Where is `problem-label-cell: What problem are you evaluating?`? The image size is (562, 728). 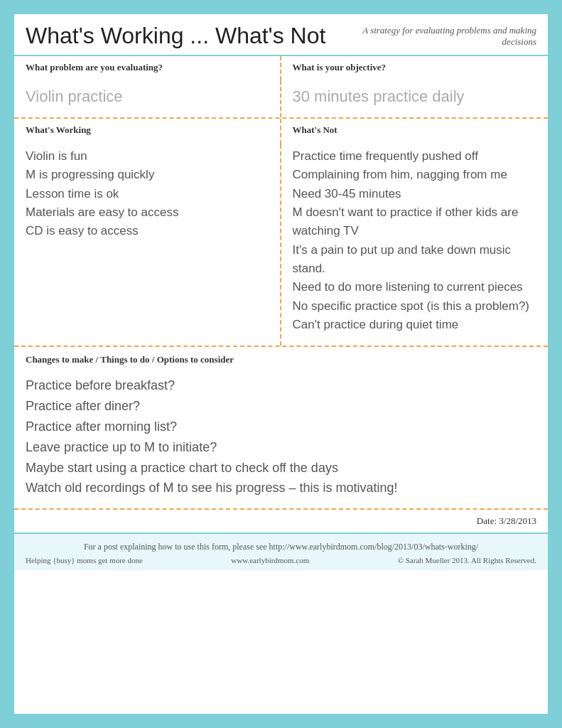
problem-label-cell: What problem are you evaluating? is located at coordinates (148, 68).